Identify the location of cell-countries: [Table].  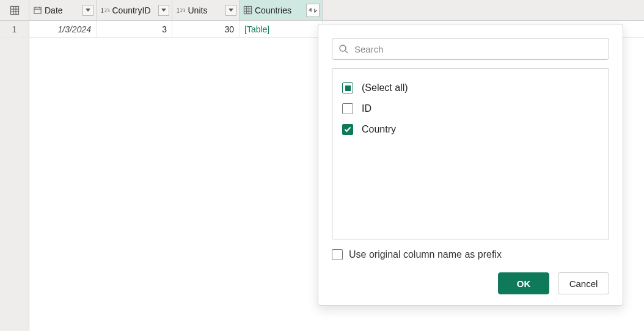
(281, 29).